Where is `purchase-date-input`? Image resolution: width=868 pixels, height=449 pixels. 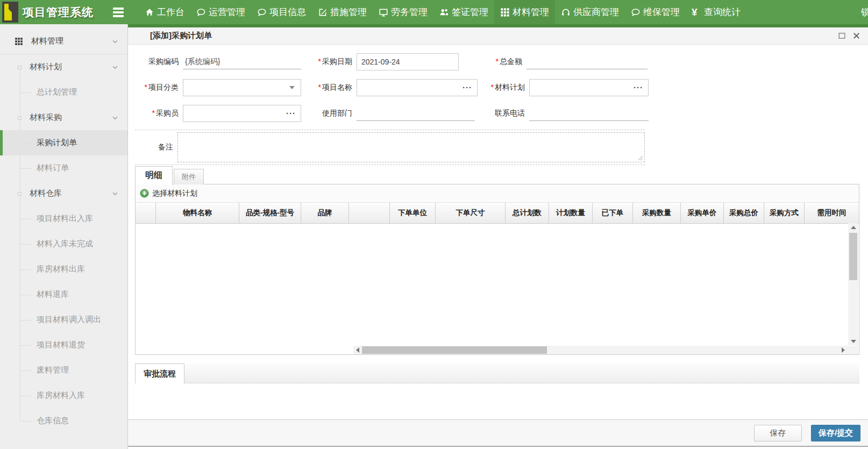 purchase-date-input is located at coordinates (408, 62).